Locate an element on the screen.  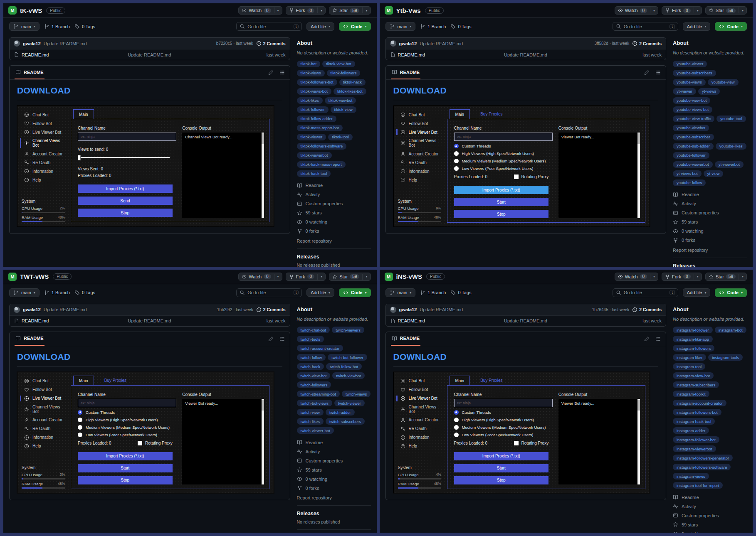
radio-custom-threads: Custom Threads is located at coordinates (127, 412).